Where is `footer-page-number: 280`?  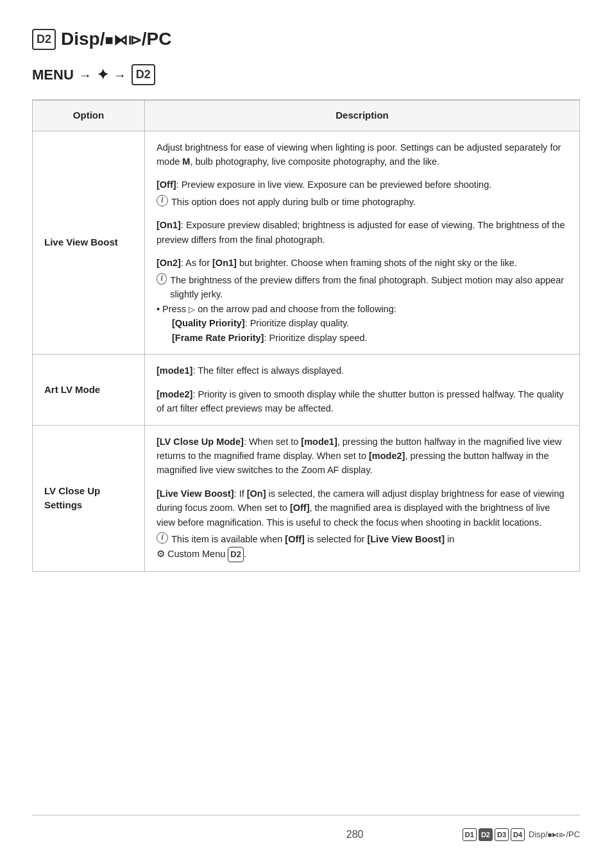 footer-page-number: 280 is located at coordinates (354, 835).